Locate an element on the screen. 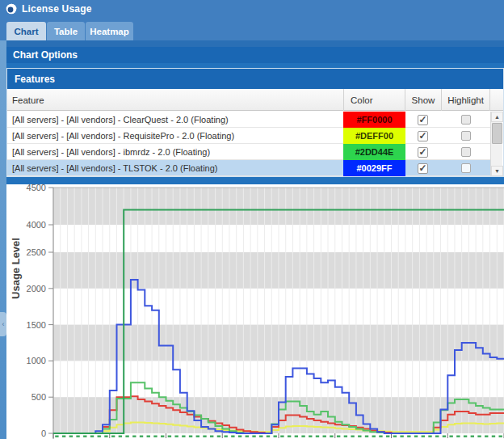 This screenshot has width=504, height=439. window-title: License Usage is located at coordinates (57, 9).